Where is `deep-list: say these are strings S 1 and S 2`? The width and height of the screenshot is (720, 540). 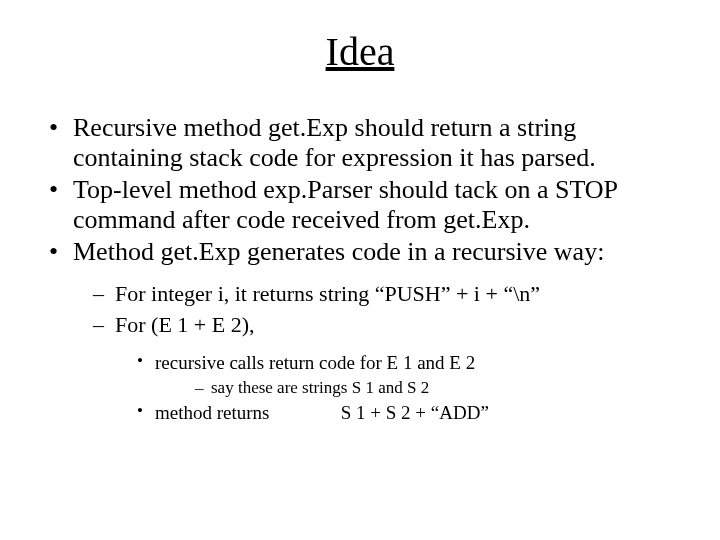
deep-list: say these are strings S 1 and S 2 is located at coordinates (435, 388).